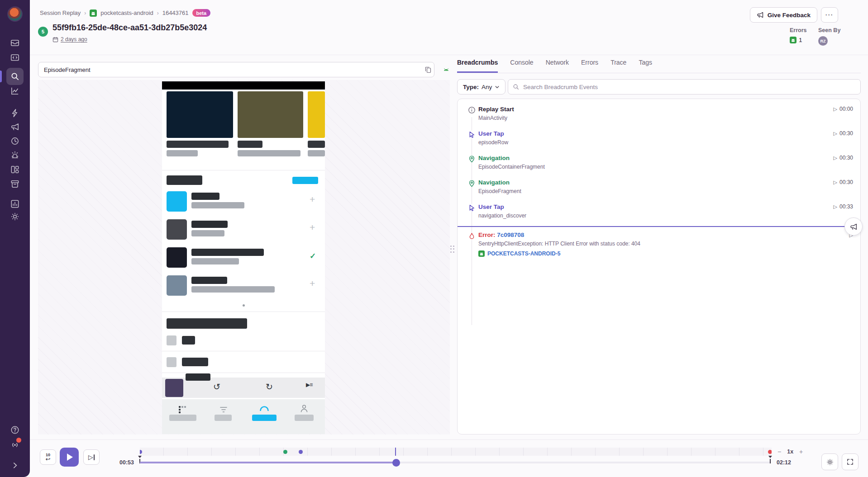 This screenshot has width=868, height=477. What do you see at coordinates (487, 87) in the screenshot?
I see `type-filter-value: Any` at bounding box center [487, 87].